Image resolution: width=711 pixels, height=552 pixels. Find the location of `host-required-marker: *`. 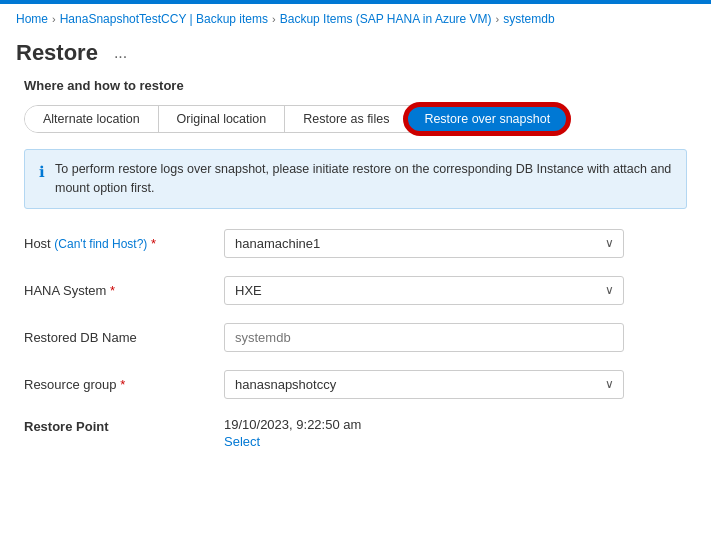

host-required-marker: * is located at coordinates (154, 244).